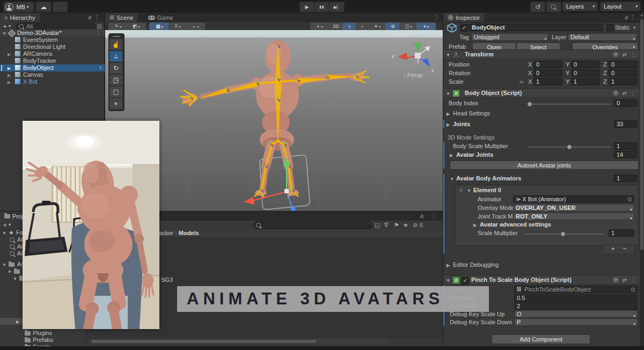  Describe the element at coordinates (464, 17) in the screenshot. I see `tab-inspector: i Inspector` at that location.